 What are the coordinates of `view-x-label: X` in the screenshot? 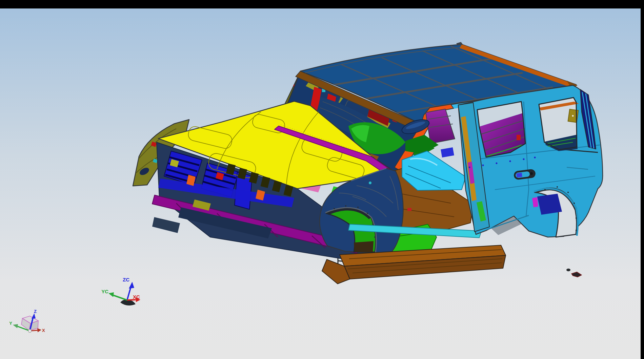 It's located at (43, 331).